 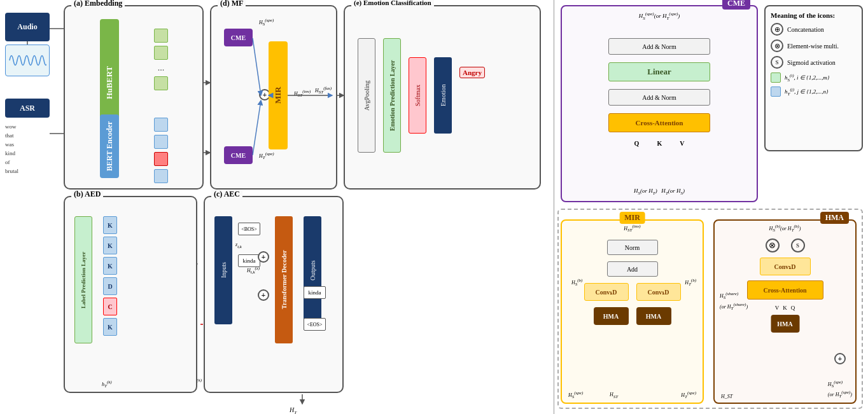 I want to click on hs-spe-label: HS(spe), so click(x=266, y=22).